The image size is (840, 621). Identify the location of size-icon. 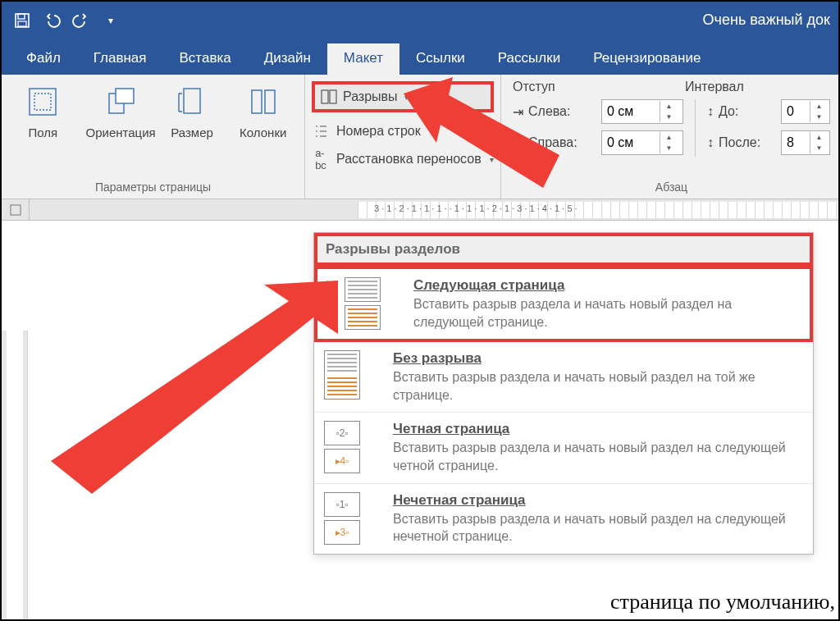
(192, 102).